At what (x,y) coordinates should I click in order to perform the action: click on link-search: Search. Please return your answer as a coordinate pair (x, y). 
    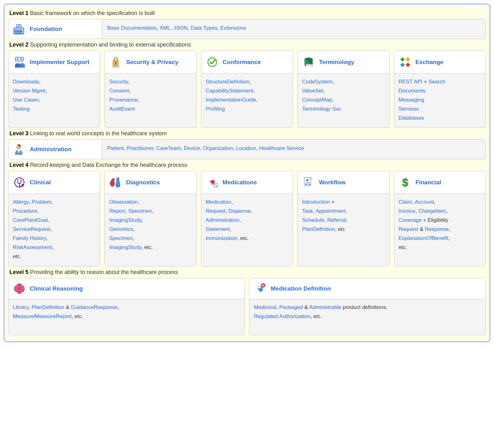
    Looking at the image, I should click on (437, 82).